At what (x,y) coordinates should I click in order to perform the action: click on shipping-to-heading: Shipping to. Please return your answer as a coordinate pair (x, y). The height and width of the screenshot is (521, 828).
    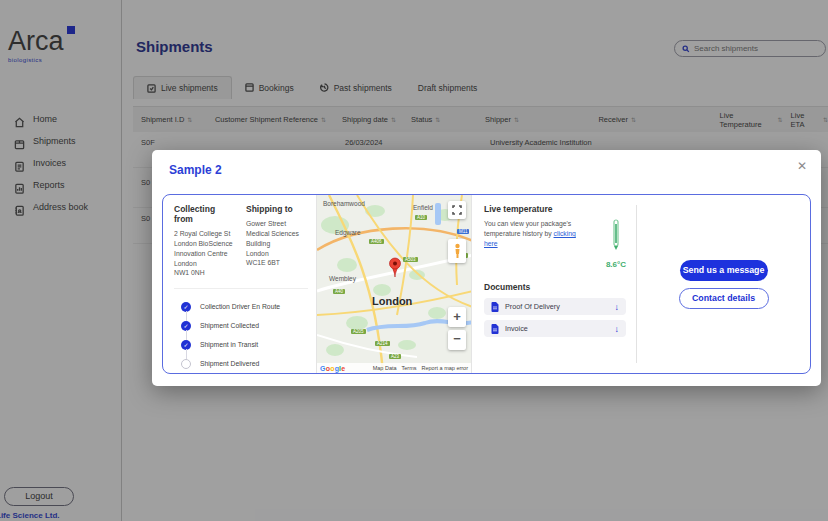
    Looking at the image, I should click on (277, 209).